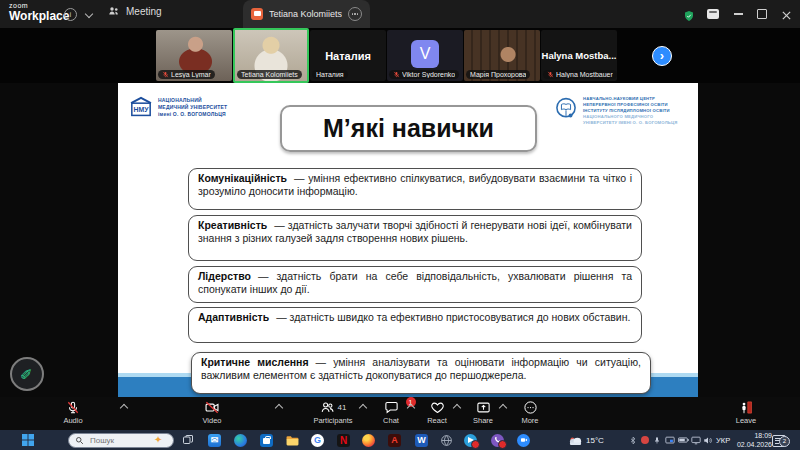 The height and width of the screenshot is (450, 800). Describe the element at coordinates (696, 440) in the screenshot. I see `tray-display-icon` at that location.